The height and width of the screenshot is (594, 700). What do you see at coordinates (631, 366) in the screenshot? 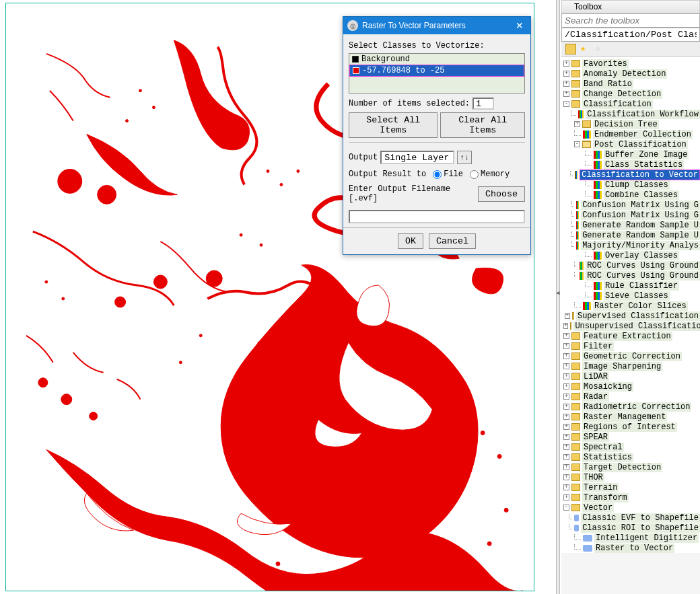
I see `tree-item: +Image Sharpening` at bounding box center [631, 366].